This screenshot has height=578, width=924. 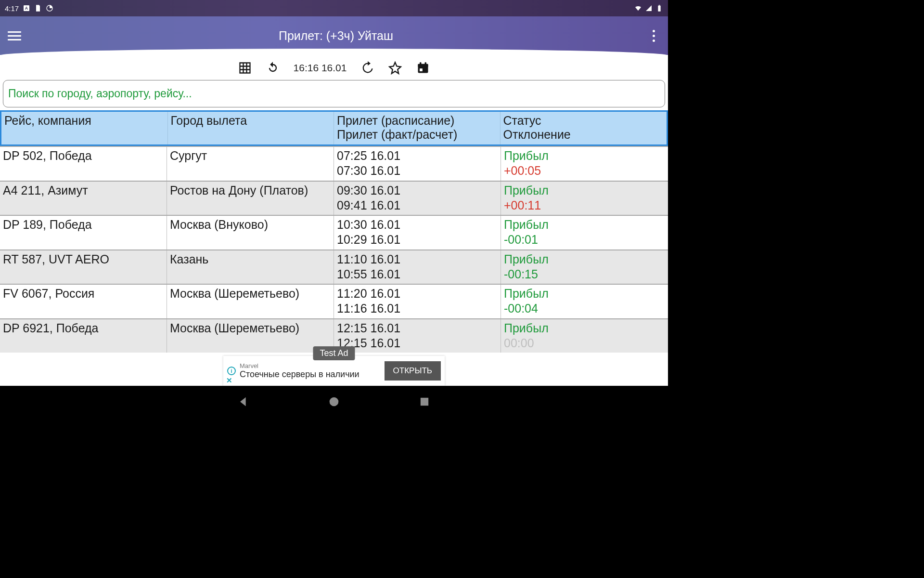 What do you see at coordinates (84, 336) in the screenshot?
I see `cell-flight: DP 6921, Победа` at bounding box center [84, 336].